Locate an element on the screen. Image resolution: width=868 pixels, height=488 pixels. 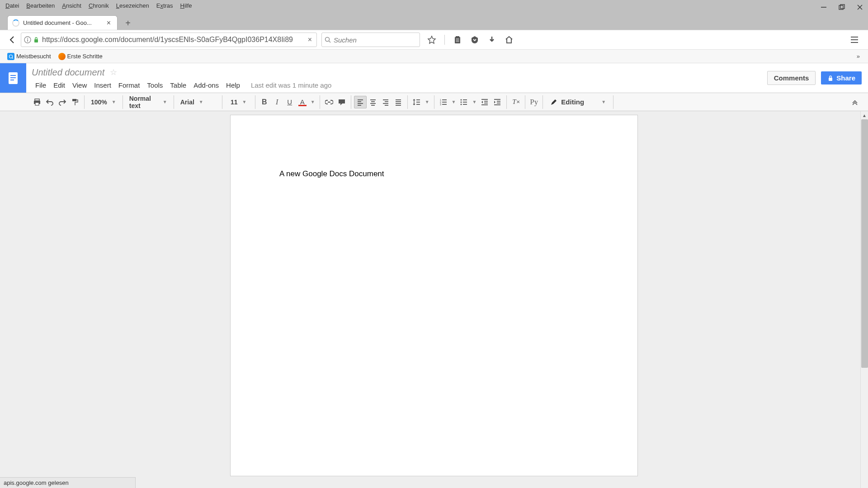
site-info-icon is located at coordinates (28, 40).